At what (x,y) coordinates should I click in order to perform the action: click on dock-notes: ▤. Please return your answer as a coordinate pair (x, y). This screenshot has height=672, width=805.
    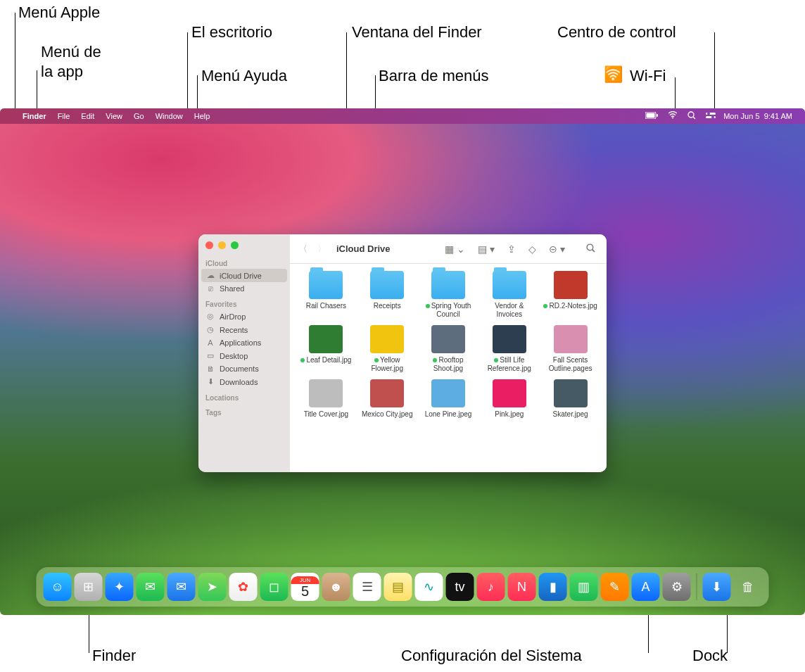
    Looking at the image, I should click on (398, 587).